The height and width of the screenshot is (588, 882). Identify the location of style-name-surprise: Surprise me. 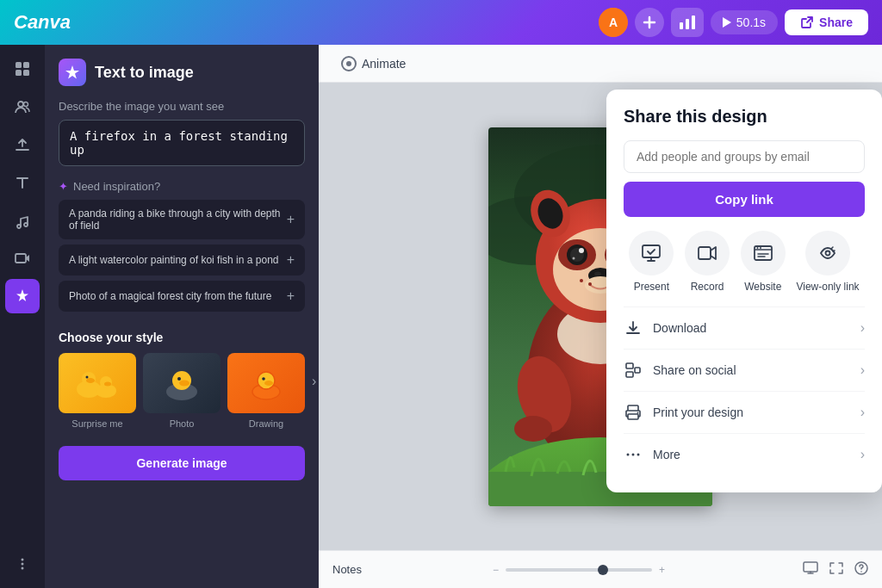
(96, 424).